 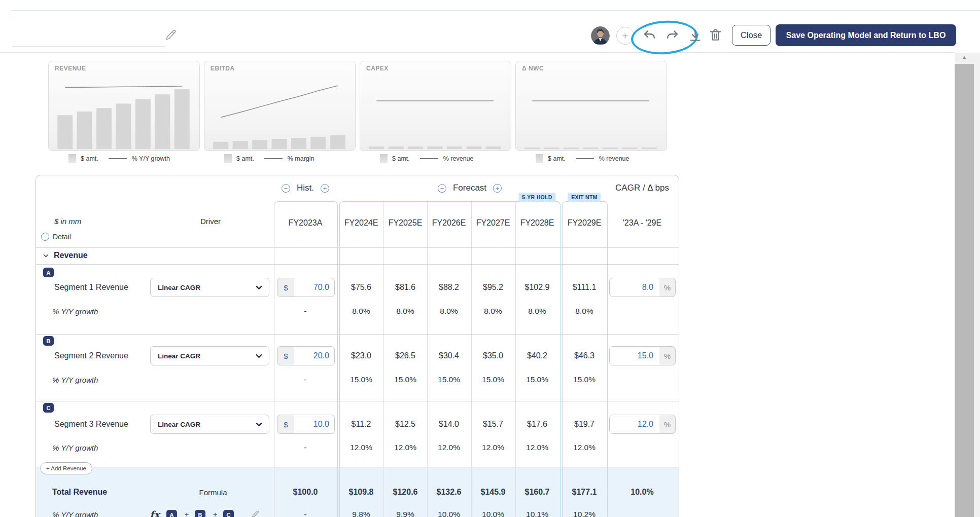 What do you see at coordinates (377, 68) in the screenshot?
I see `chart-title: CAPEX` at bounding box center [377, 68].